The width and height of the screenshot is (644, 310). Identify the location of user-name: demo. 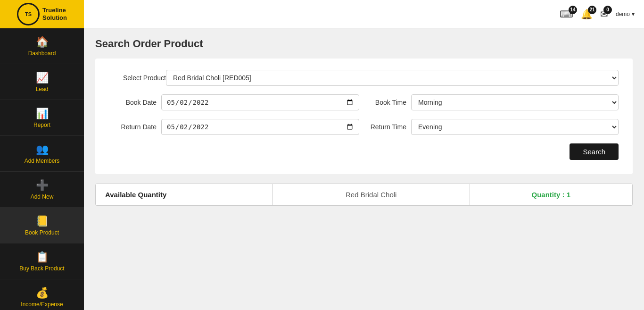
(623, 14).